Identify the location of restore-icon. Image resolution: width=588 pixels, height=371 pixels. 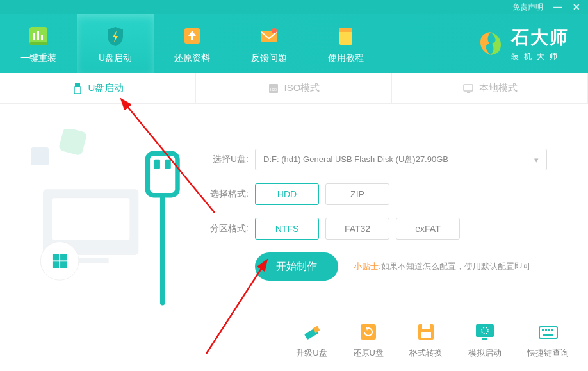
(368, 332).